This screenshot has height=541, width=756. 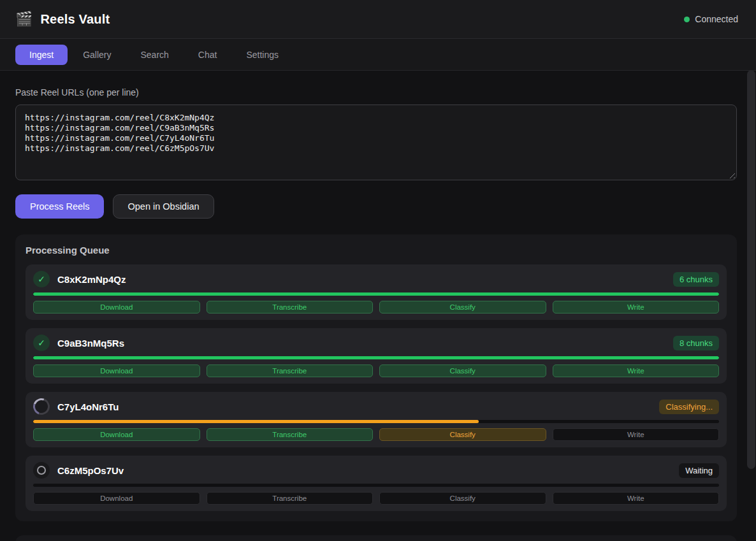 What do you see at coordinates (376, 419) in the screenshot?
I see `queue-item: C7yL4oNr6Tu Classifying... DownloadTrans…` at bounding box center [376, 419].